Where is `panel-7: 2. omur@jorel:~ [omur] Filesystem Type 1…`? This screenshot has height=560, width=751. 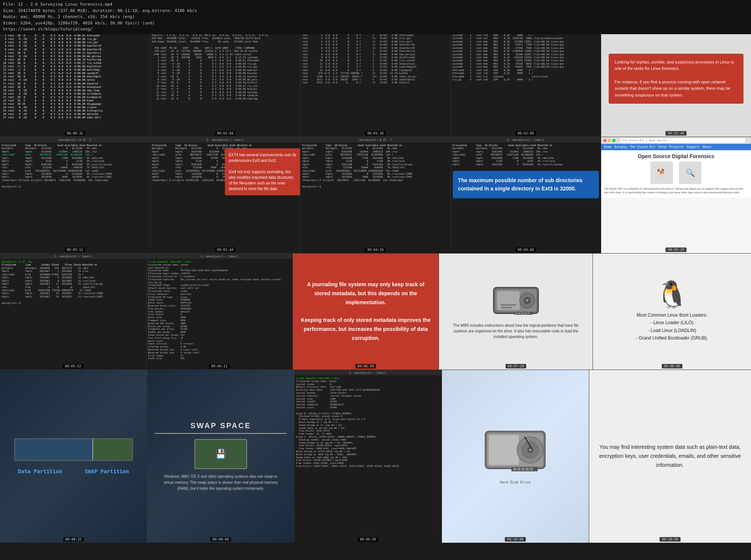 panel-7: 2. omur@jorel:~ [omur] Filesystem Type 1… is located at coordinates (225, 195).